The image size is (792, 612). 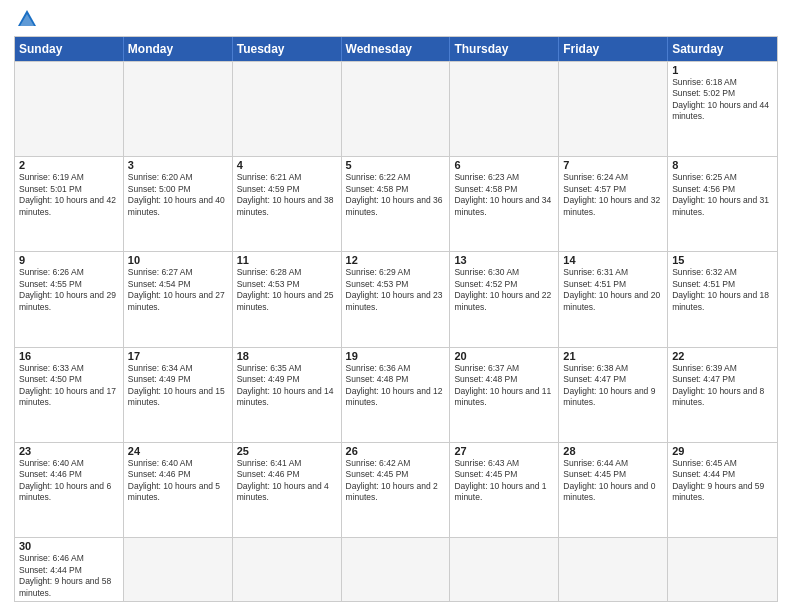 What do you see at coordinates (614, 49) in the screenshot?
I see `cal-header-cell: Friday` at bounding box center [614, 49].